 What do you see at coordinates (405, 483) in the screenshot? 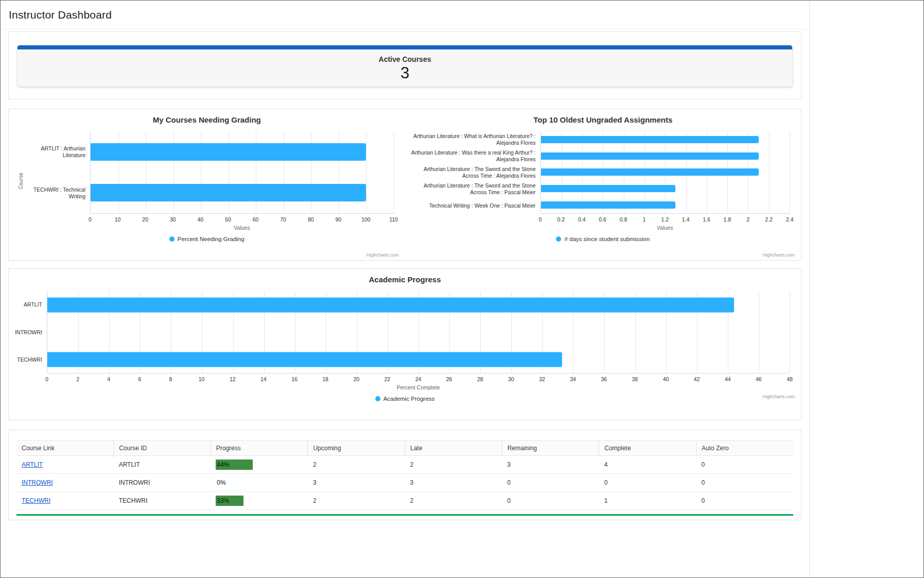
I see `course-table-body: ARTLITARTLIT44%22340INTROWRIINTROWRI0%33…` at bounding box center [405, 483].